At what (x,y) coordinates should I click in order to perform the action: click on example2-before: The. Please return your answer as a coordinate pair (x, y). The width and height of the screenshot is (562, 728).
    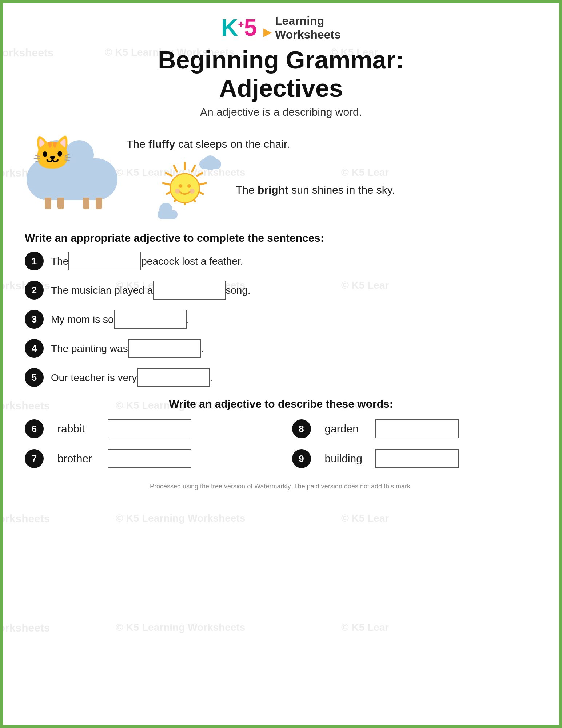
    Looking at the image, I should click on (247, 190).